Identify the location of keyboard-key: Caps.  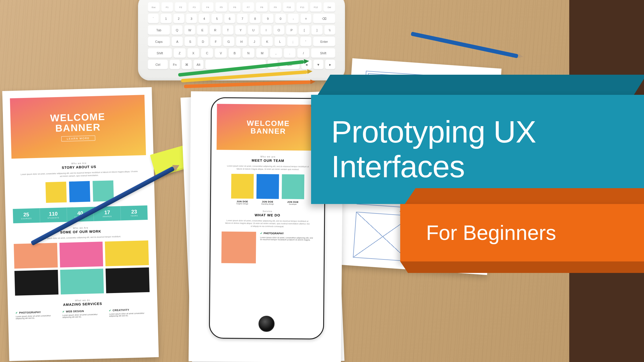
(159, 42).